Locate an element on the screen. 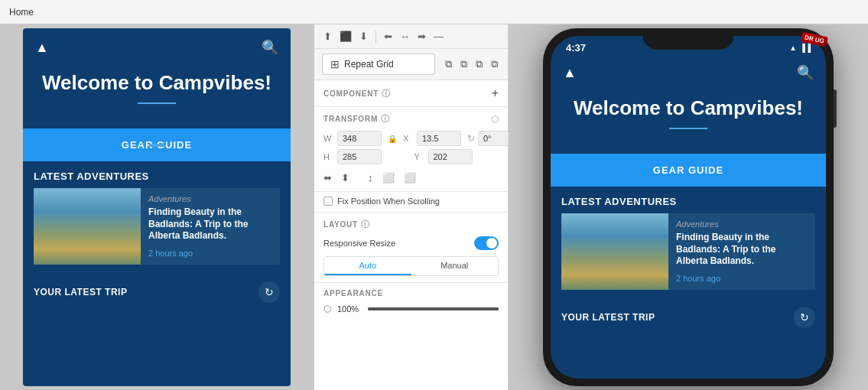 The width and height of the screenshot is (868, 390). copy-icon-2: ⧉ is located at coordinates (463, 64).